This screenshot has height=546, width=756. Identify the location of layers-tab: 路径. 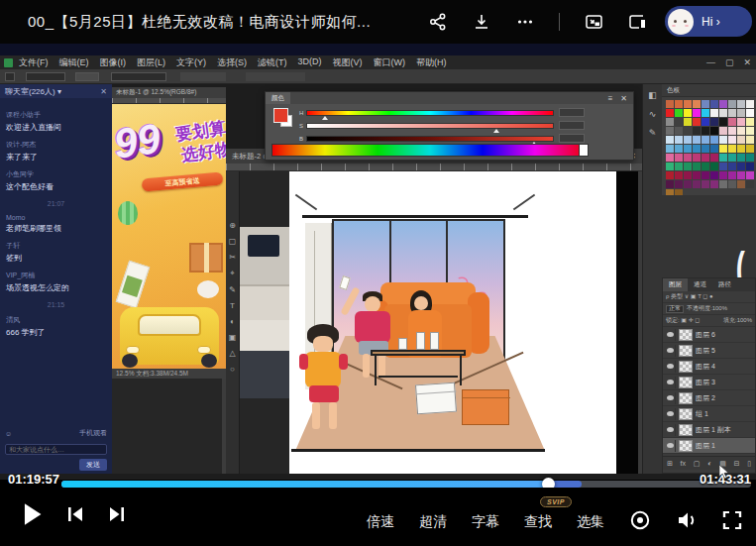
(725, 285).